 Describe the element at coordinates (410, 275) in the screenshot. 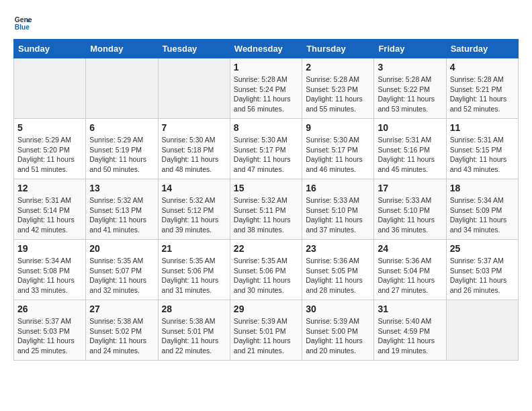

I see `day-info: Sunrise: 5:36 AMSunset: 5:04 PMDaylight:…` at that location.